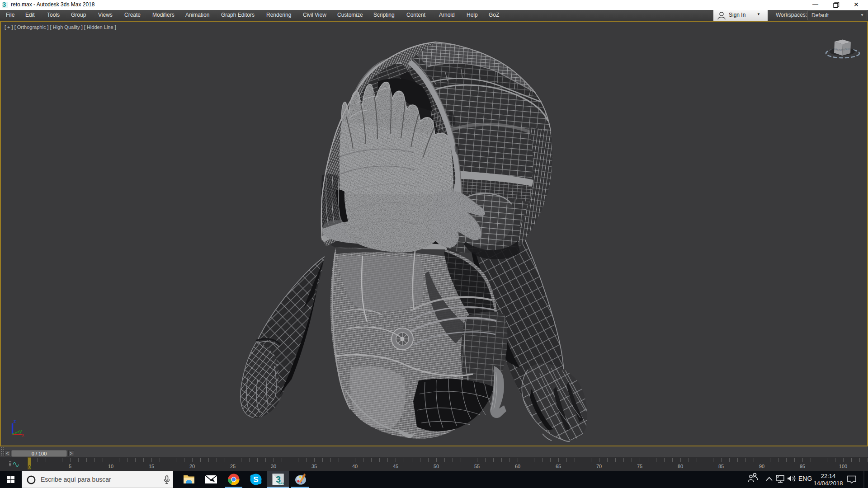 Image resolution: width=868 pixels, height=488 pixels. What do you see at coordinates (828, 476) in the screenshot?
I see `svg-text: 22:14` at bounding box center [828, 476].